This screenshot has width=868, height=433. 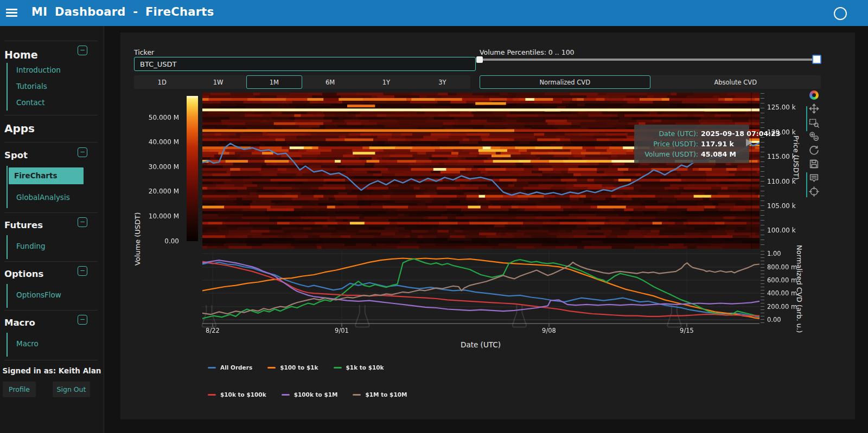 I want to click on collapse-futures-button: −, so click(x=82, y=222).